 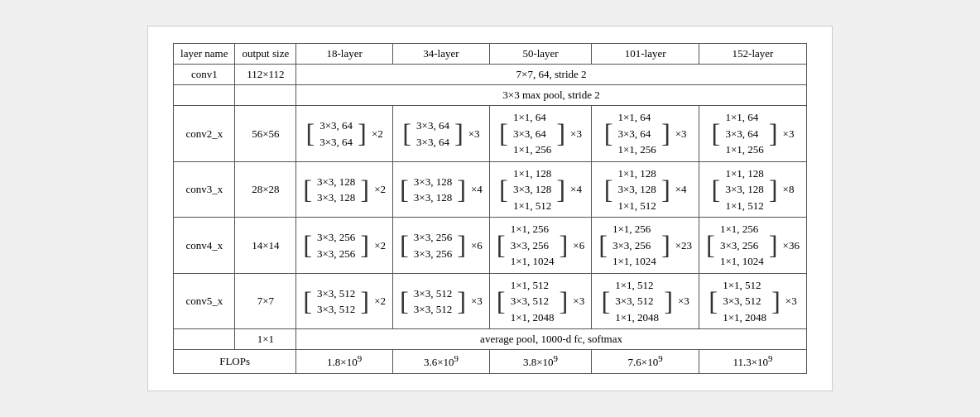 I want to click on conv2x-18-multiply: ×2, so click(x=377, y=134).